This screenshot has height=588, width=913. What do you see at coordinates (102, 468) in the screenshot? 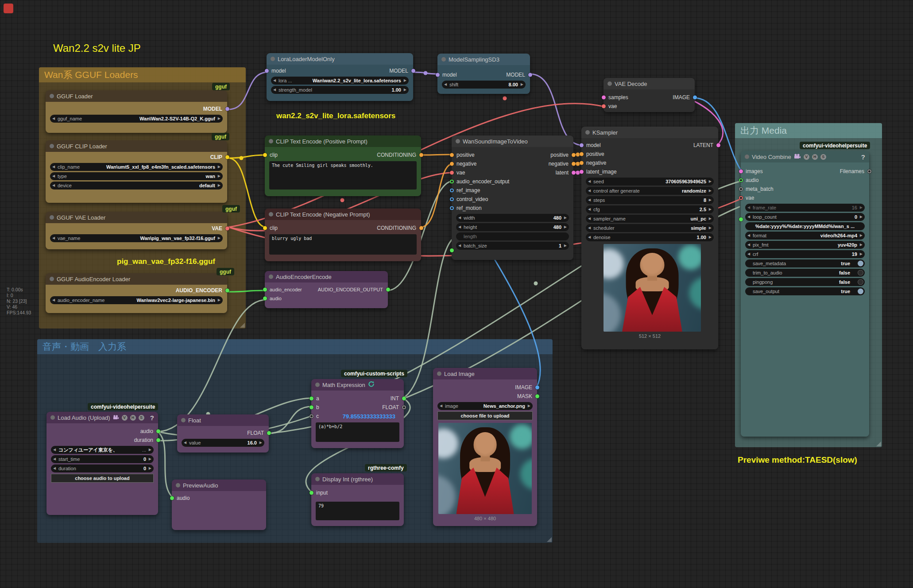
I see `duration-widget: ◀duration0▶` at bounding box center [102, 468].